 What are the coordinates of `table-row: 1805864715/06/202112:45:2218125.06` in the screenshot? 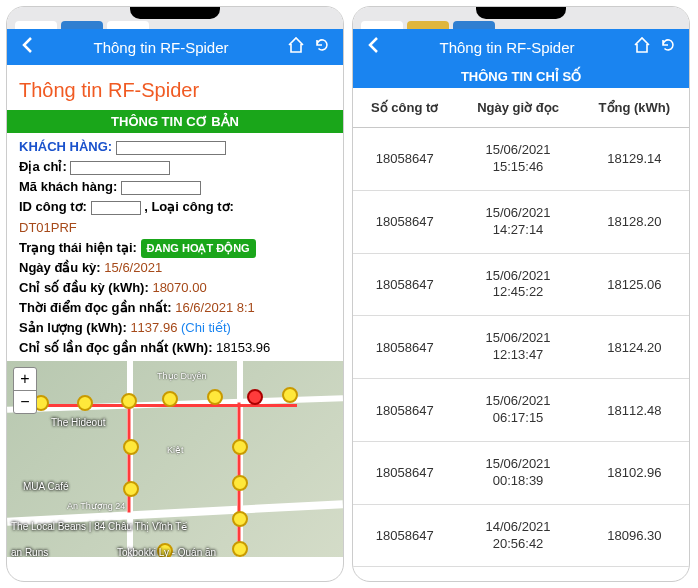 It's located at (521, 284).